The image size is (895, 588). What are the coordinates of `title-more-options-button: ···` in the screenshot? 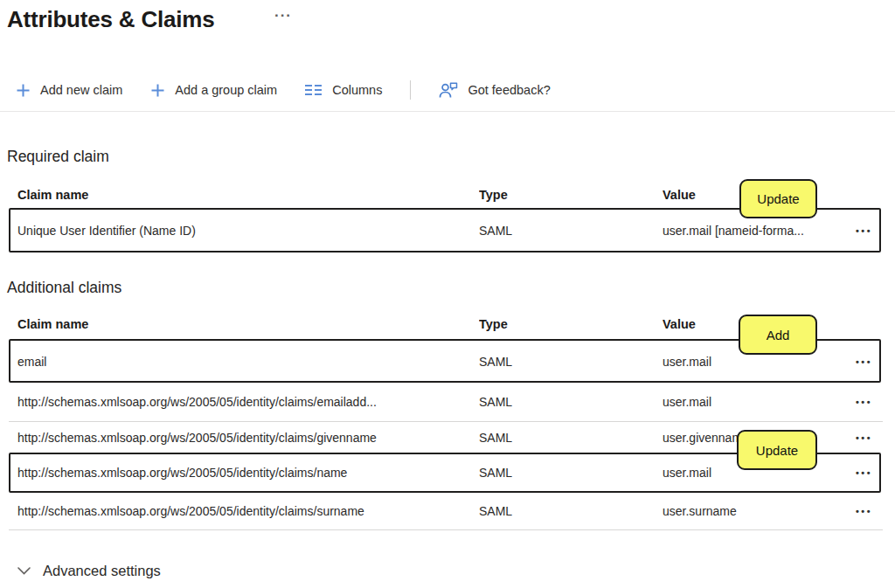 It's located at (283, 16).